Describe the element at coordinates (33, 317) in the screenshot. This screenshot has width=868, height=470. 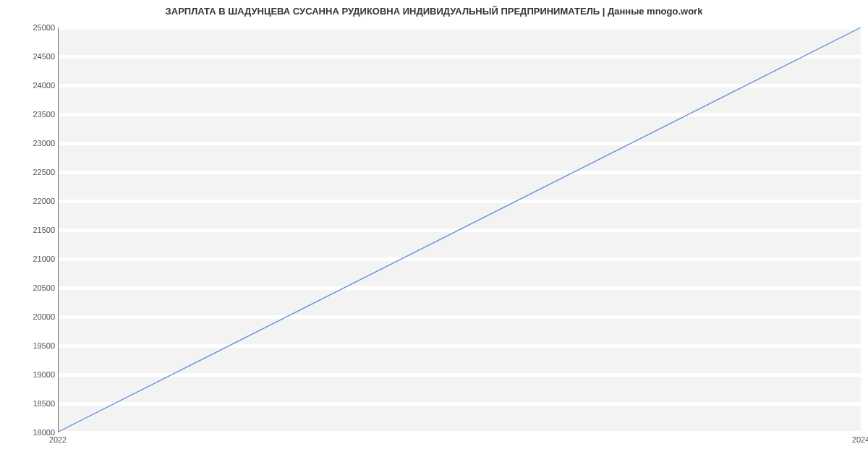
I see `y-tick-label: 20000` at that location.